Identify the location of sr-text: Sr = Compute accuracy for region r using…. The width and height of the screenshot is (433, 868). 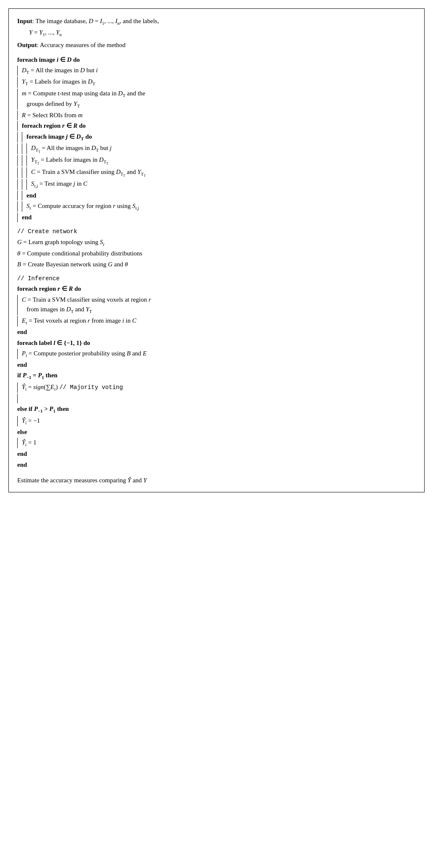
(83, 207).